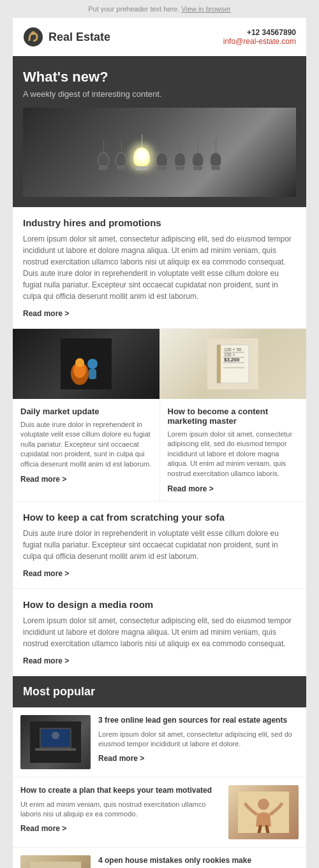  What do you see at coordinates (263, 812) in the screenshot?
I see `person-celebration-illustration` at bounding box center [263, 812].